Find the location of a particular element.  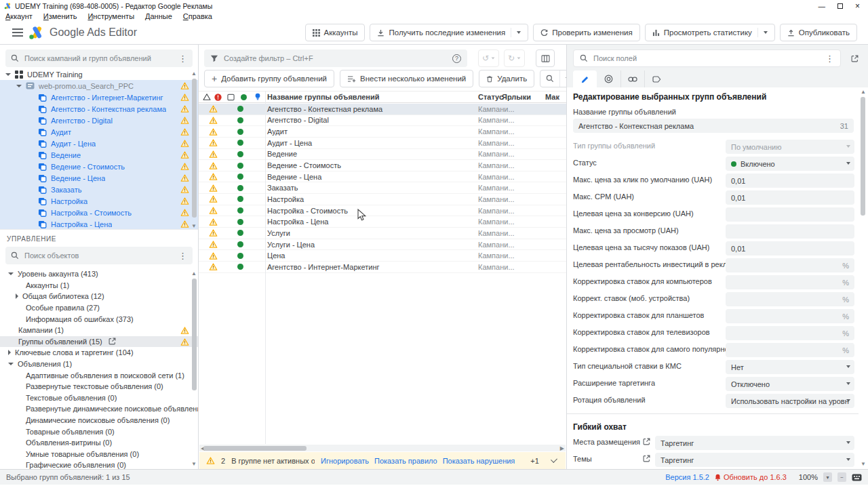

management-tree-item: Текстовые объявления (0) is located at coordinates (99, 399).